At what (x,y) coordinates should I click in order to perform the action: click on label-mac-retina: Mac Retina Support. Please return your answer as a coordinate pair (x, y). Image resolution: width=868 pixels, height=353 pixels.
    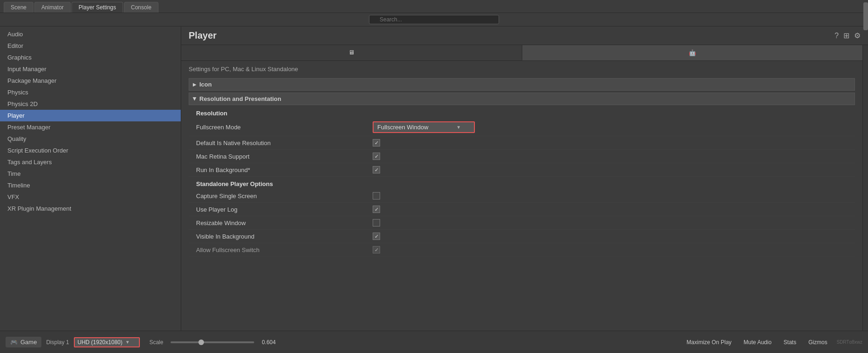
    Looking at the image, I should click on (284, 156).